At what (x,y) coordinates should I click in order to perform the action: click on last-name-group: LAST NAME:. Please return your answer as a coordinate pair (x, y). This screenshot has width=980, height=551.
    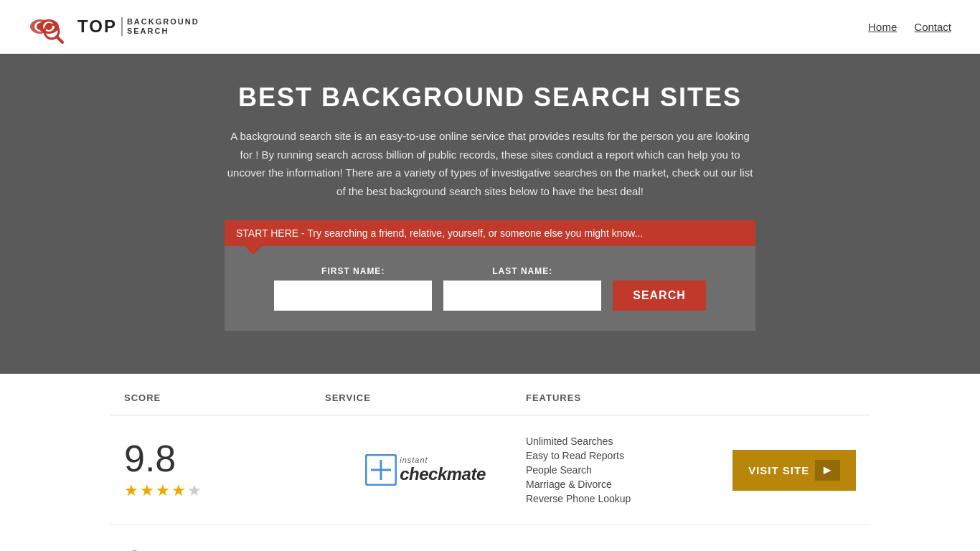
    Looking at the image, I should click on (522, 288).